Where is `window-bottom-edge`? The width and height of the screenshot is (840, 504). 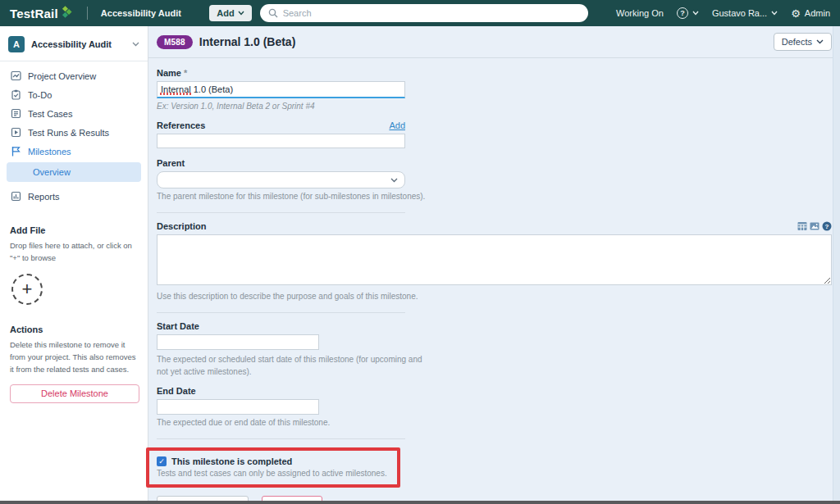
window-bottom-edge is located at coordinates (420, 502).